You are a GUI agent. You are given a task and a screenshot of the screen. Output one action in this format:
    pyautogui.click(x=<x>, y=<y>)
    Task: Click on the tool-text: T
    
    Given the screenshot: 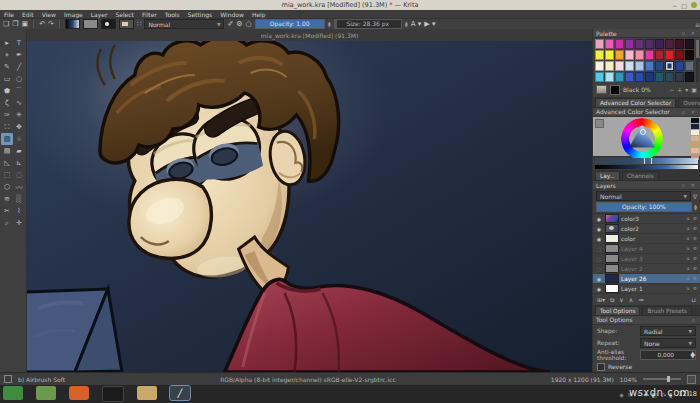 What is the action you would take?
    pyautogui.click(x=19, y=43)
    